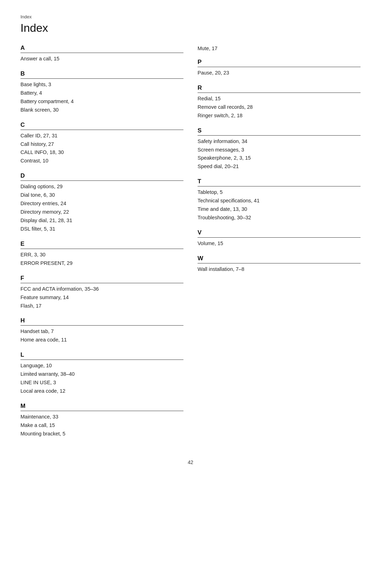  Describe the element at coordinates (102, 417) in the screenshot. I see `list-item: Maintenance, 33` at that location.